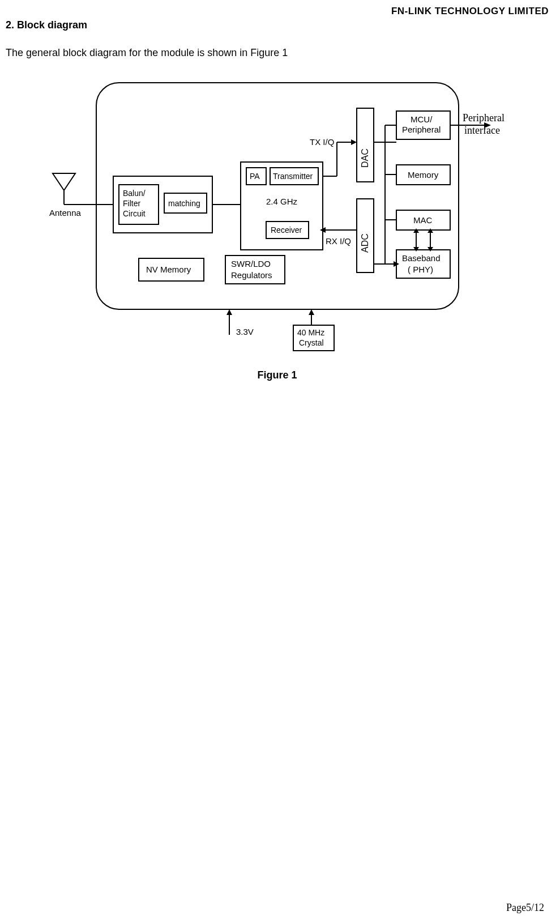  Describe the element at coordinates (365, 243) in the screenshot. I see `adc-label: ADC` at that location.